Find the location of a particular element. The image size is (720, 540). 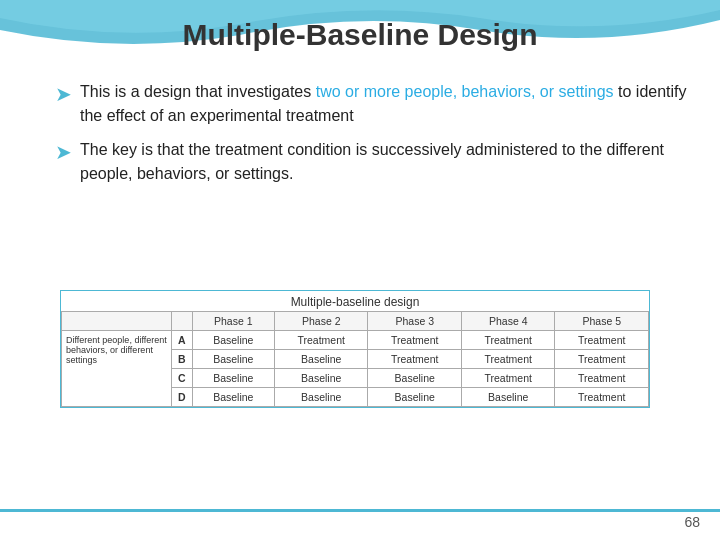

col-header-phase4: Phase 4 is located at coordinates (508, 322).